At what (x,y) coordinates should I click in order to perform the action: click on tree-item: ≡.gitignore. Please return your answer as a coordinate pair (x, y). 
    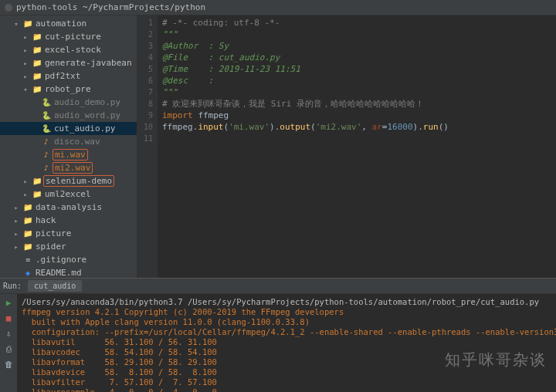
    Looking at the image, I should click on (68, 259).